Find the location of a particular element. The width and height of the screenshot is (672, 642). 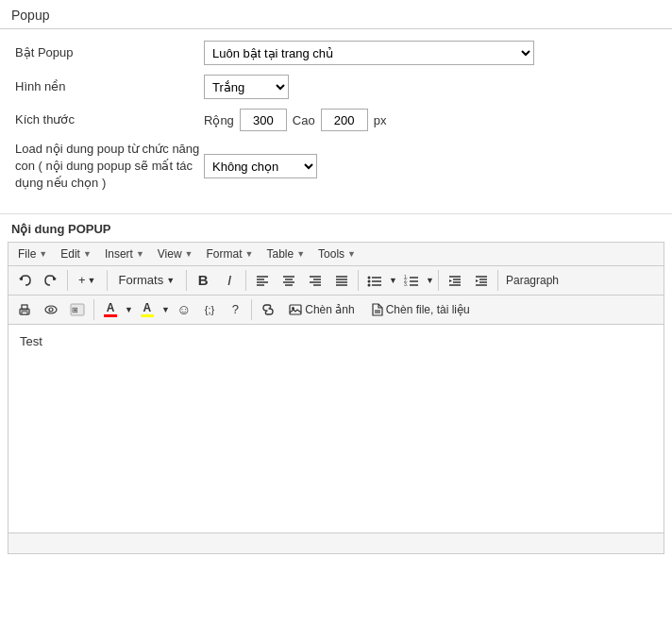

kich-thuoc-label: Kích thước is located at coordinates (109, 120).